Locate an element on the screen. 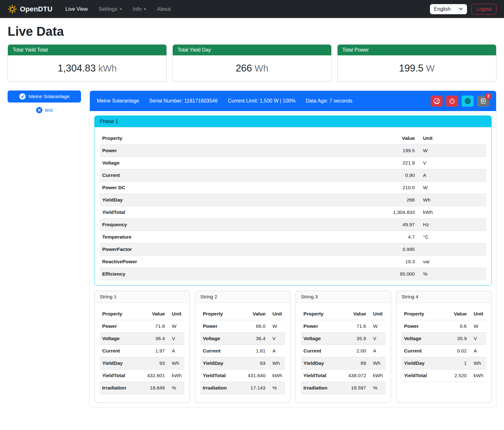  value-cell: 95.000 is located at coordinates (397, 274).